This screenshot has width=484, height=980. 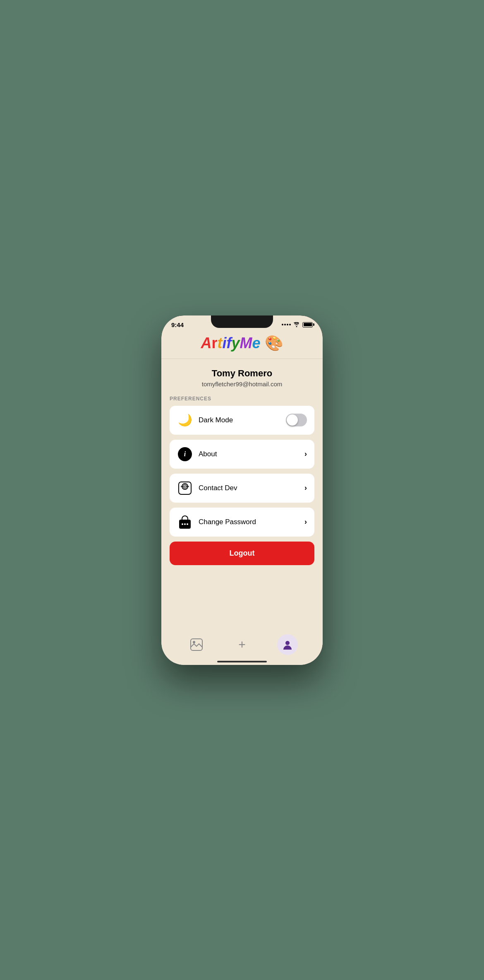 I want to click on wifi-icon, so click(x=297, y=325).